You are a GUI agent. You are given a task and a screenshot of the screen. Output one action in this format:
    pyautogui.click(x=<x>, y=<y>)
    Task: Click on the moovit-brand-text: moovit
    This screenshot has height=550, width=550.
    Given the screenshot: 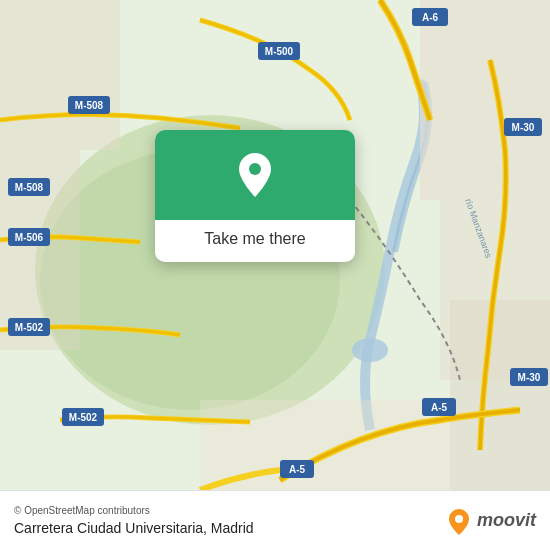 What is the action you would take?
    pyautogui.click(x=506, y=520)
    